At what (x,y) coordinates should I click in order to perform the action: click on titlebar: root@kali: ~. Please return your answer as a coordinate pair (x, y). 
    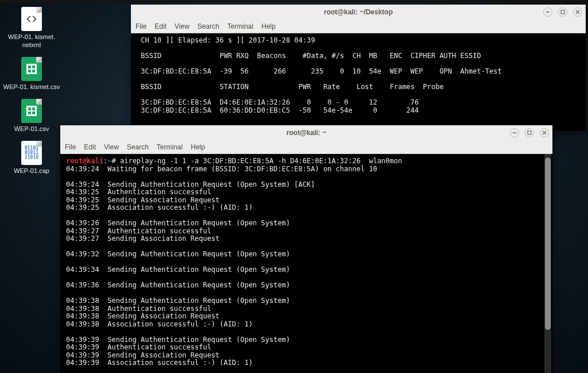
    Looking at the image, I should click on (307, 133).